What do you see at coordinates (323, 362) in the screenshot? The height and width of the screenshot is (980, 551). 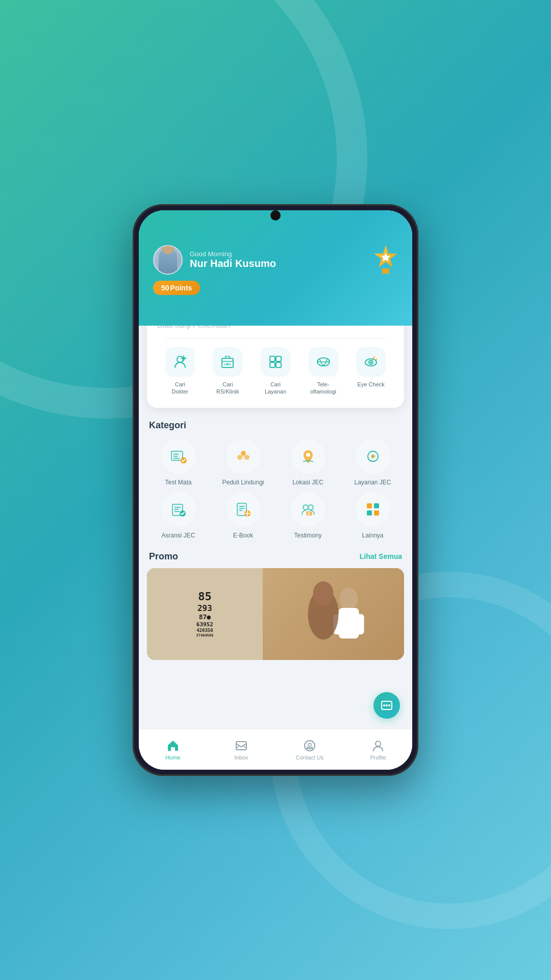 I see `tele-icon-bg` at bounding box center [323, 362].